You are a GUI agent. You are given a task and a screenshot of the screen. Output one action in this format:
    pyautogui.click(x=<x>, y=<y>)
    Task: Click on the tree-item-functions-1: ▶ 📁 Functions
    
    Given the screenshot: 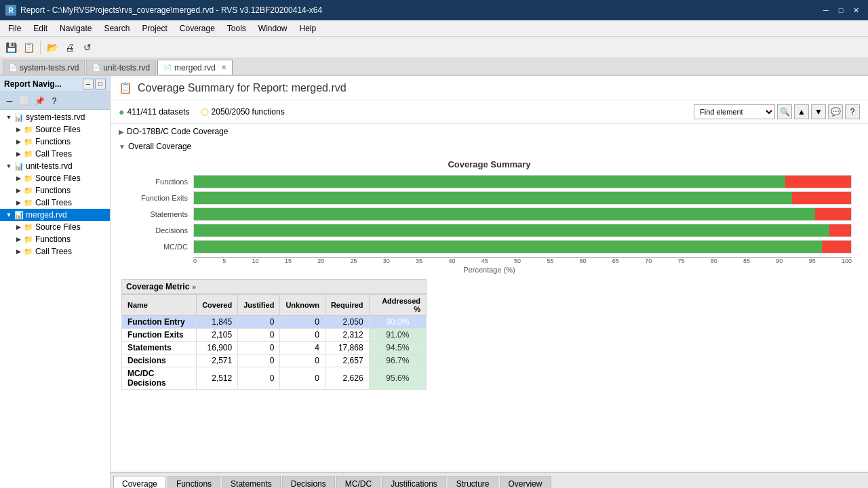 What is the action you would take?
    pyautogui.click(x=55, y=142)
    